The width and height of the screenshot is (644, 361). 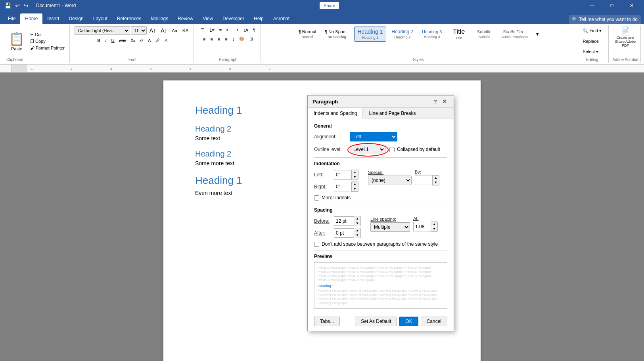 I want to click on tell-me-input: 🔍 Tell me what you want to do, so click(x=605, y=19).